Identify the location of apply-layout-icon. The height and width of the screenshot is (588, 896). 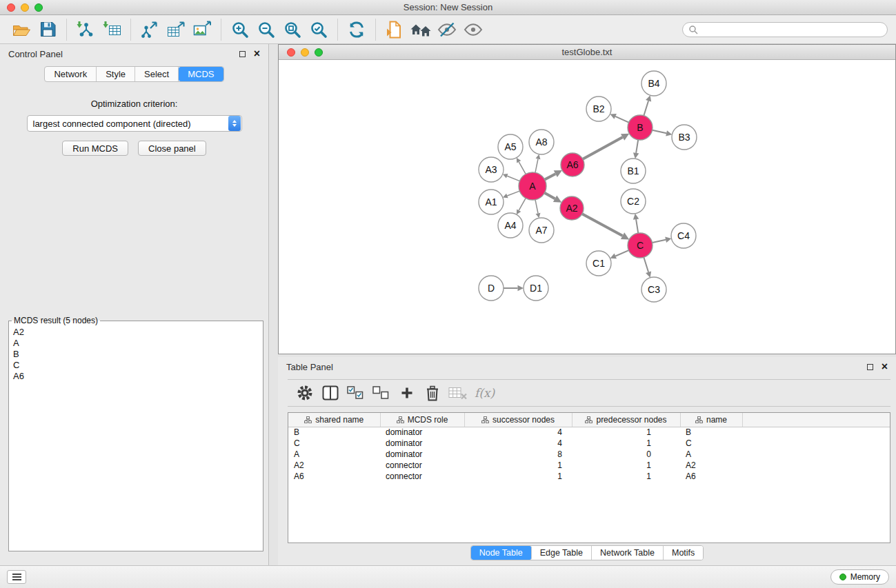
(357, 30).